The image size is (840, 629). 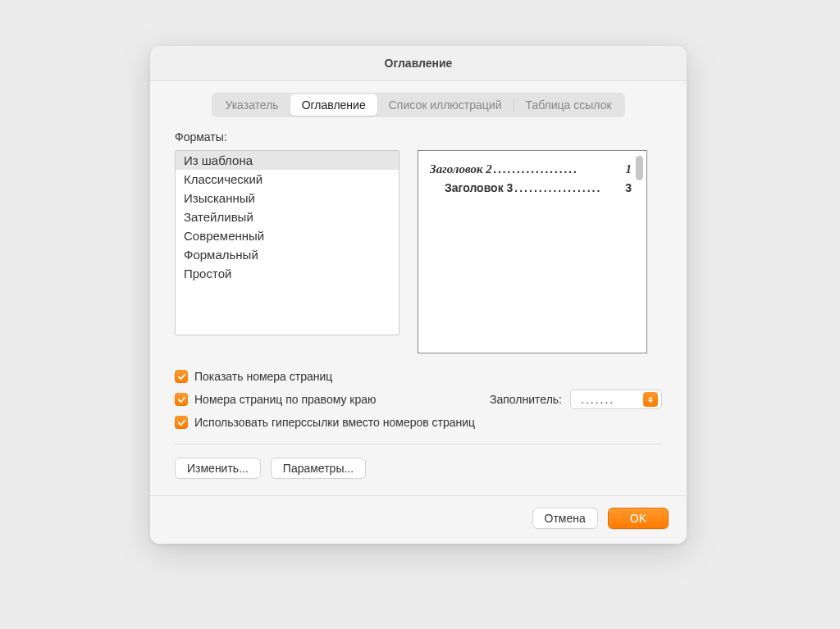 What do you see at coordinates (418, 376) in the screenshot?
I see `check-row-show-pages: Показать номера страниц` at bounding box center [418, 376].